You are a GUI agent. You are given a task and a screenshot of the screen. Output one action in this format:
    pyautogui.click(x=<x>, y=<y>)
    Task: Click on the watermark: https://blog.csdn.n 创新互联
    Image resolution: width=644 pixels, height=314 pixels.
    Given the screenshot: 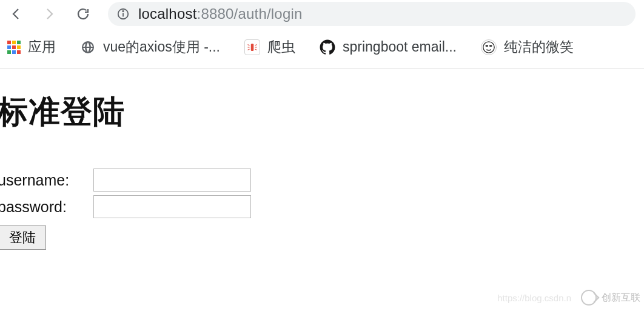 What is the action you would take?
    pyautogui.click(x=569, y=298)
    